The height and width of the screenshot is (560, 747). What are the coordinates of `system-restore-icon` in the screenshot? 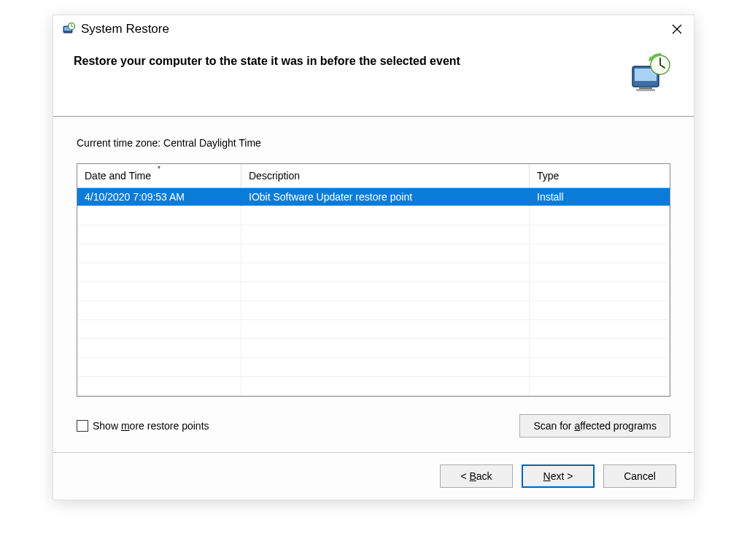 It's located at (69, 29).